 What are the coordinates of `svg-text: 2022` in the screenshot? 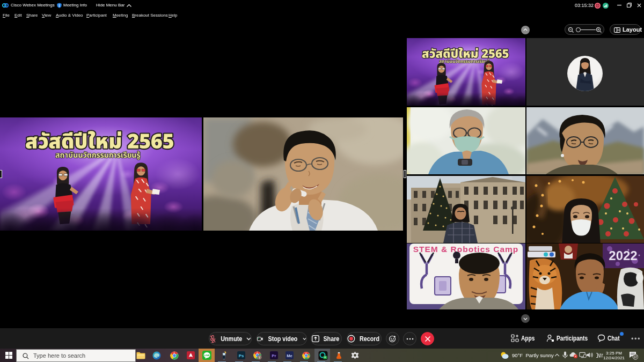 It's located at (623, 255).